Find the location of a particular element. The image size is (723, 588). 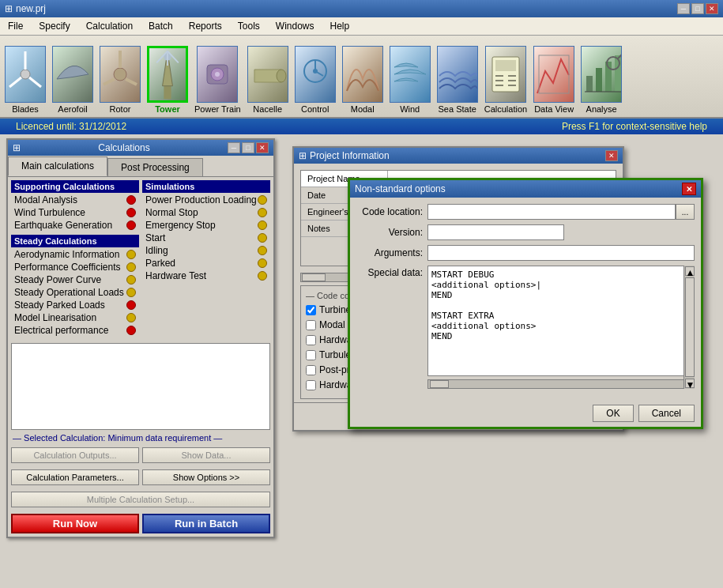

compat-ghtest-checkbox is located at coordinates (311, 386).